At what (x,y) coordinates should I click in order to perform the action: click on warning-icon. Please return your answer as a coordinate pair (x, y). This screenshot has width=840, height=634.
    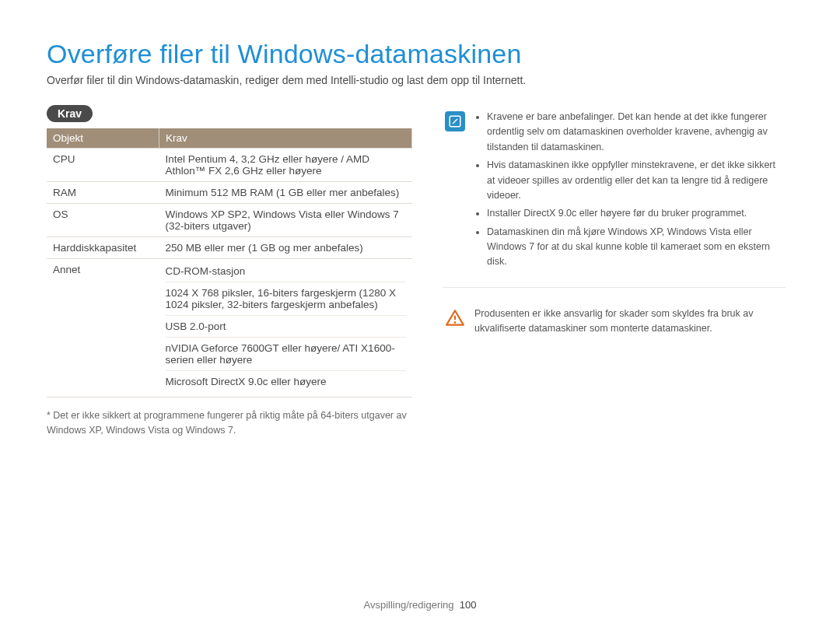
    Looking at the image, I should click on (455, 318).